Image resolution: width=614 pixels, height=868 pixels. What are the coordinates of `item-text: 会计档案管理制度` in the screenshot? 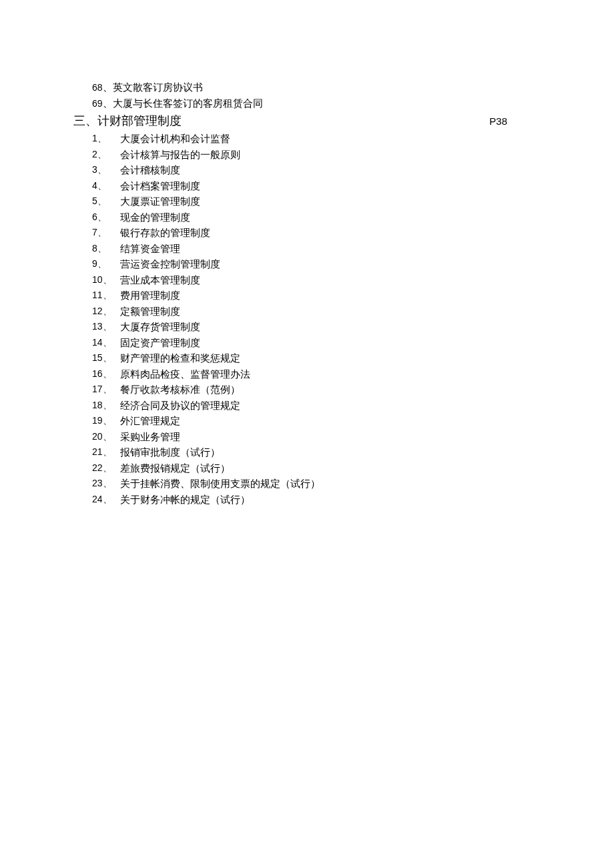 It's located at (160, 187).